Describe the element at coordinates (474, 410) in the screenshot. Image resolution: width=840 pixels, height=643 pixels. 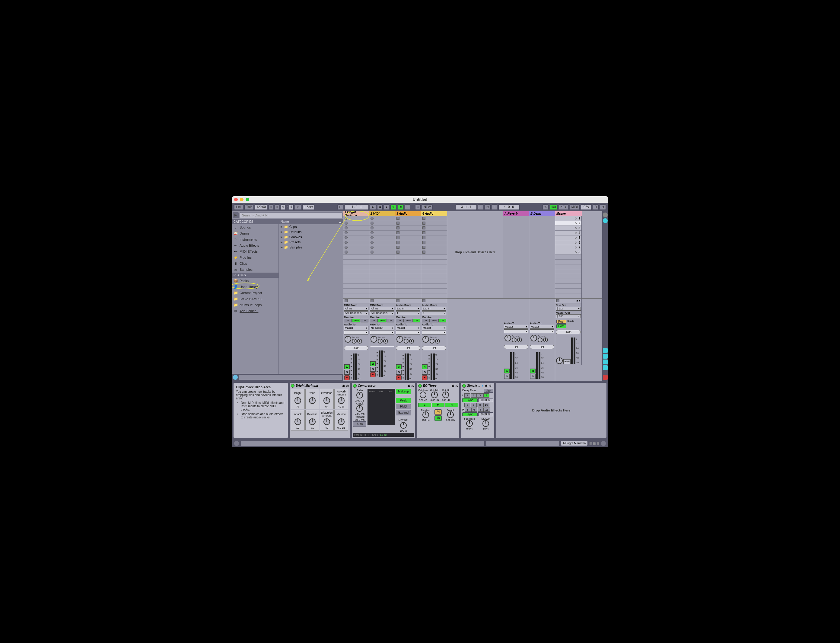
I see `delay-6: 6` at that location.